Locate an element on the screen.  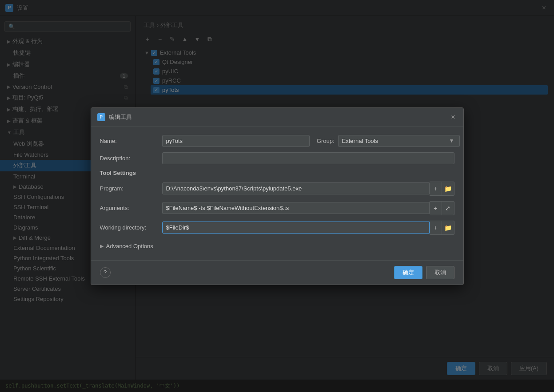
arguments-input is located at coordinates (296, 208).